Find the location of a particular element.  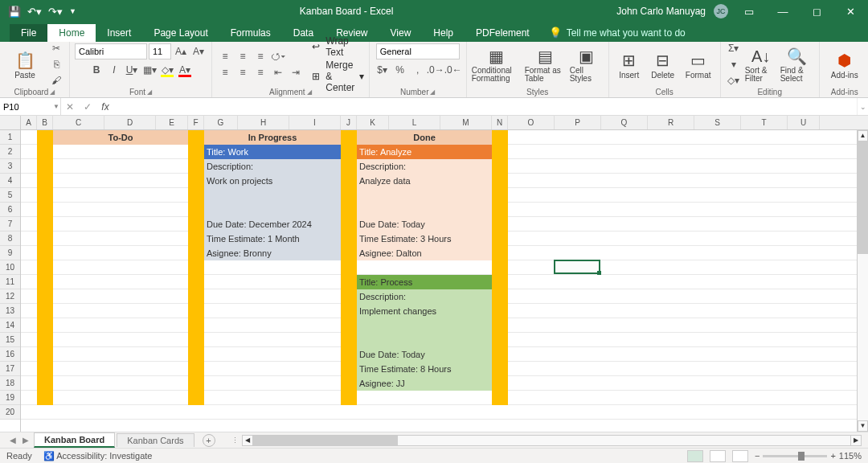

scroll-down-icon: ▼ is located at coordinates (863, 426).